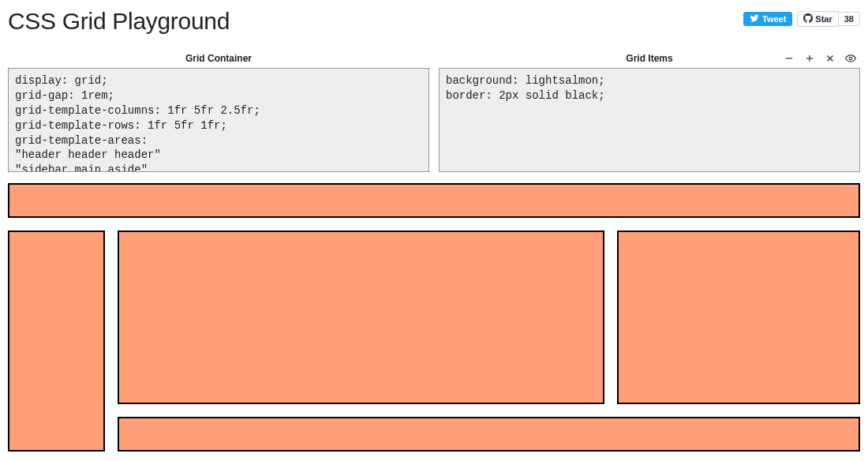 The width and height of the screenshot is (868, 461). Describe the element at coordinates (774, 19) in the screenshot. I see `tweet-label: Tweet` at that location.